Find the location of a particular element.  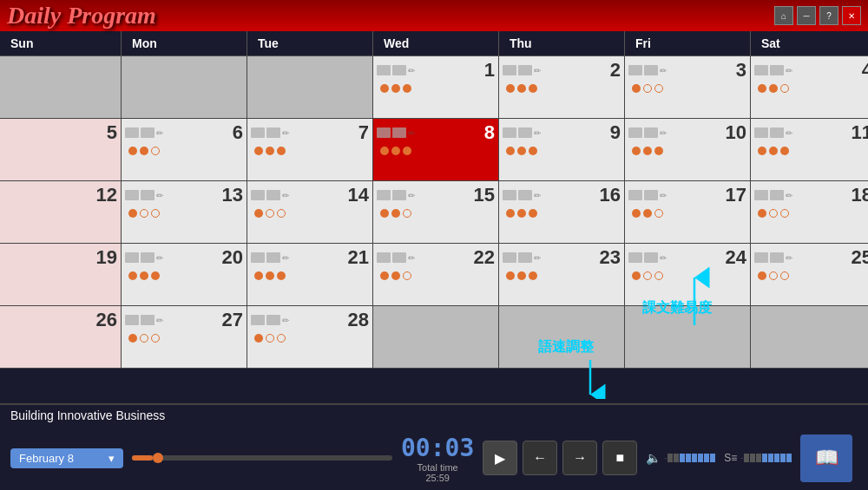

date-number: 23 is located at coordinates (610, 258).